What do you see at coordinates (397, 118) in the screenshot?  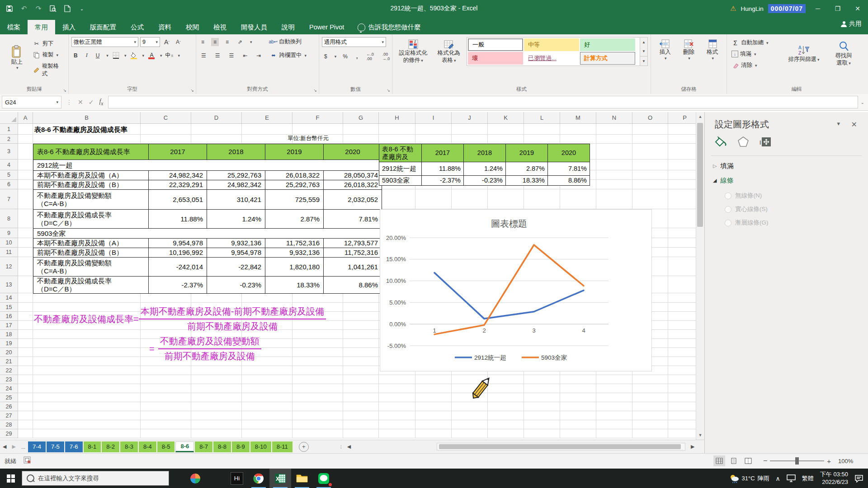 I see `column-header-H: H` at bounding box center [397, 118].